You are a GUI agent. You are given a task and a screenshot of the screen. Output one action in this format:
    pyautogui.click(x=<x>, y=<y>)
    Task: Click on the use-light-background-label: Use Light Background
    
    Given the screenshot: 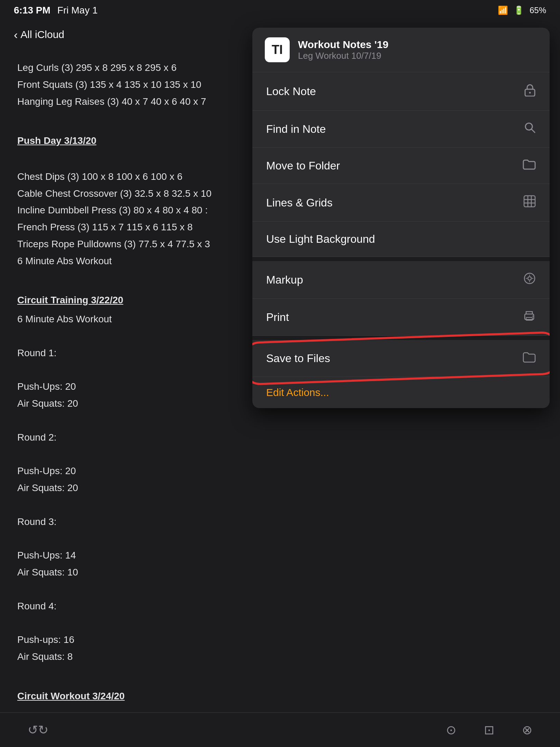 What is the action you would take?
    pyautogui.click(x=321, y=239)
    